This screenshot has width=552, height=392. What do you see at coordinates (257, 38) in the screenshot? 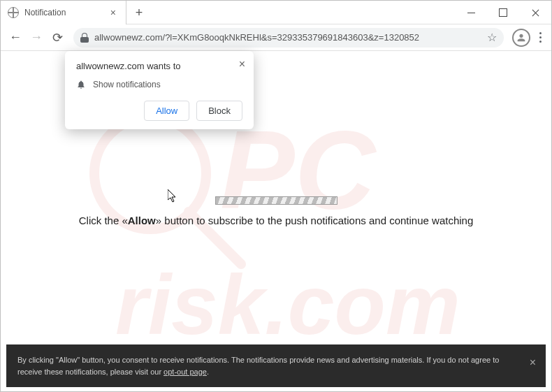
I see `url-text: allwownewz.com/?l=XKmG8ooqkNkREHl&s=3293…` at bounding box center [257, 38].